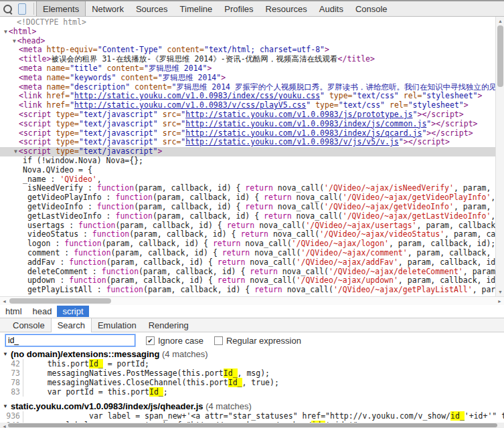  What do you see at coordinates (248, 180) in the screenshot?
I see `code-line: _name : 'QVideo',` at bounding box center [248, 180].